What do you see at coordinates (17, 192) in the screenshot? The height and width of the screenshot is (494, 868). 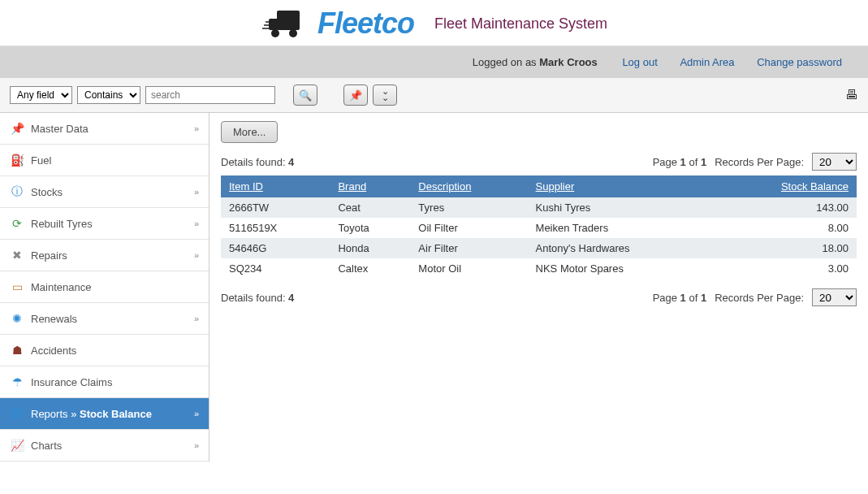 I see `stocks-icon: ⓘ` at bounding box center [17, 192].